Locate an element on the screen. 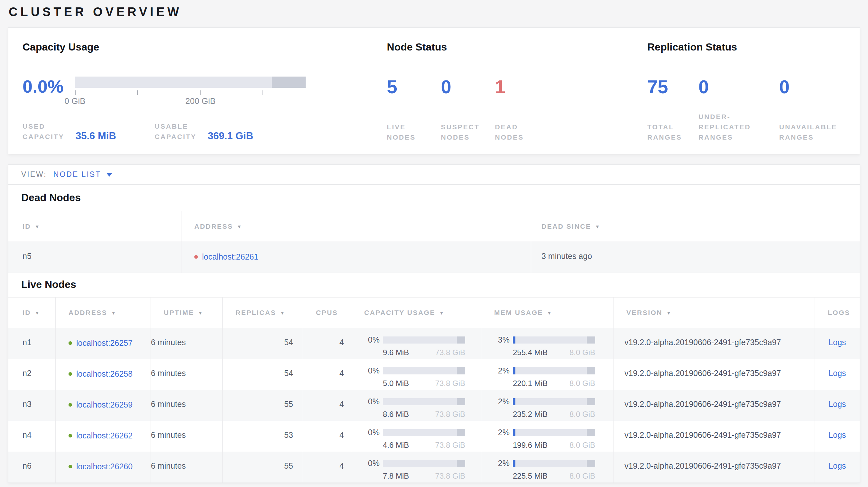 This screenshot has height=487, width=868. column-header-uptime: UPTIME▼ is located at coordinates (187, 313).